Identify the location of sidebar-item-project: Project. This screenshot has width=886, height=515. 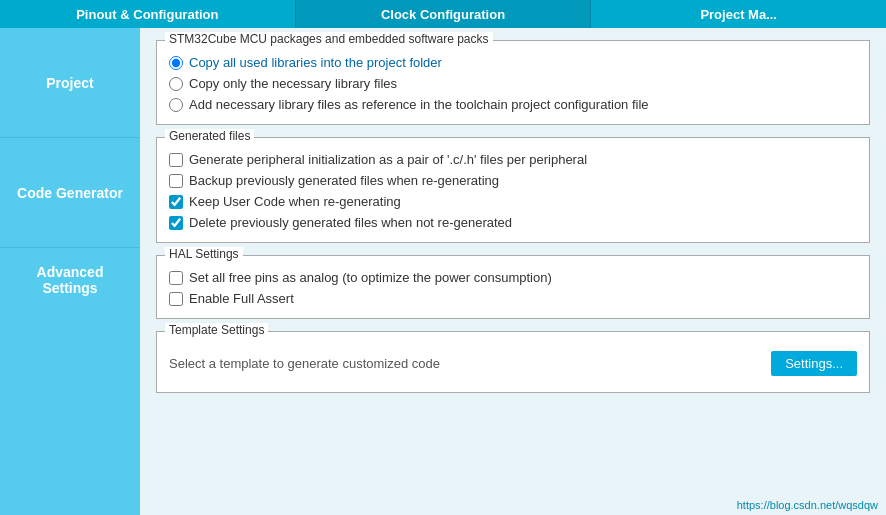
(70, 83).